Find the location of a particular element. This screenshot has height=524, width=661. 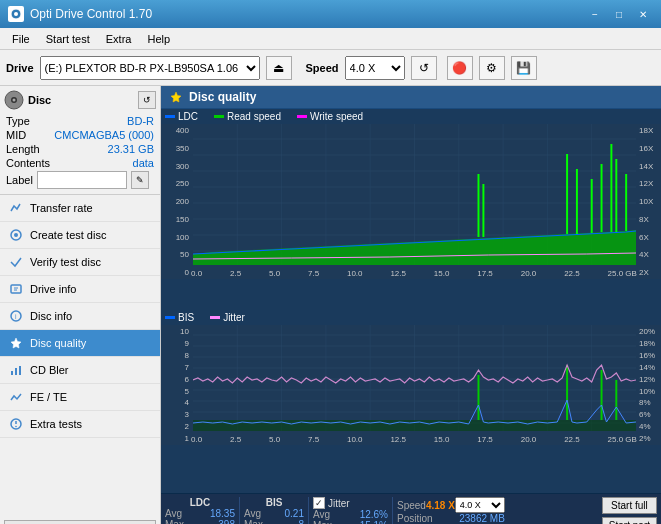

bottom-chart-y-axis-left: 10987654321 is located at coordinates (176, 385).